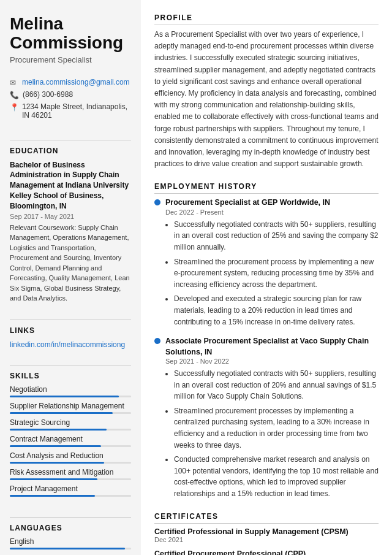 The width and height of the screenshot is (392, 555). I want to click on address-text: 1234 Maple Street, Indianapolis, IN 4620…, so click(77, 111).